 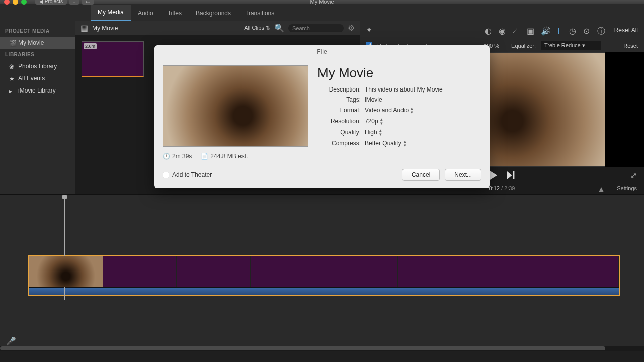 What do you see at coordinates (213, 13) in the screenshot?
I see `tab-backgrounds: Backgrounds` at bounding box center [213, 13].